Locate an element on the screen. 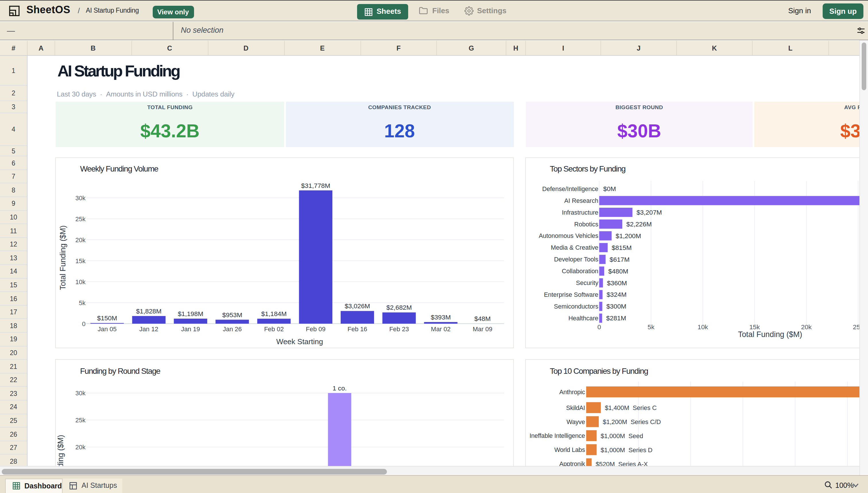 The image size is (868, 493). svg-text: $3,207M is located at coordinates (649, 212).